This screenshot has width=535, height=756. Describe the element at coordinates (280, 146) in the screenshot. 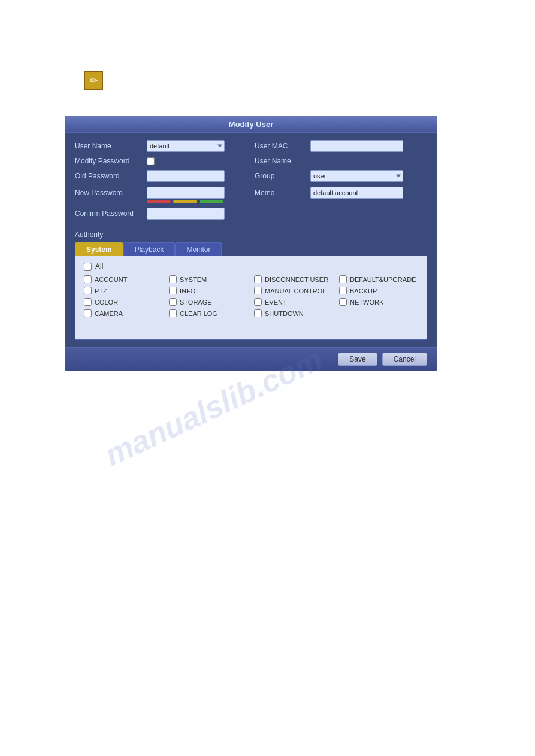

I see `user-mac-label: User MAC` at that location.